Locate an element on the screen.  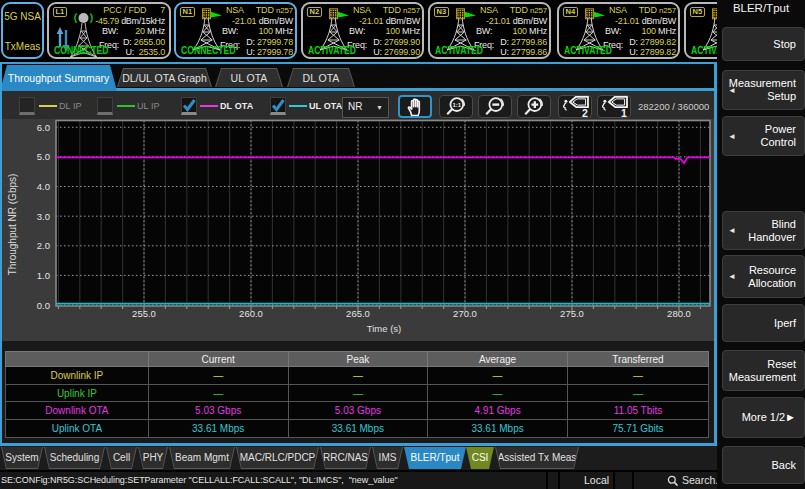
svg-text: 260.0 is located at coordinates (251, 314).